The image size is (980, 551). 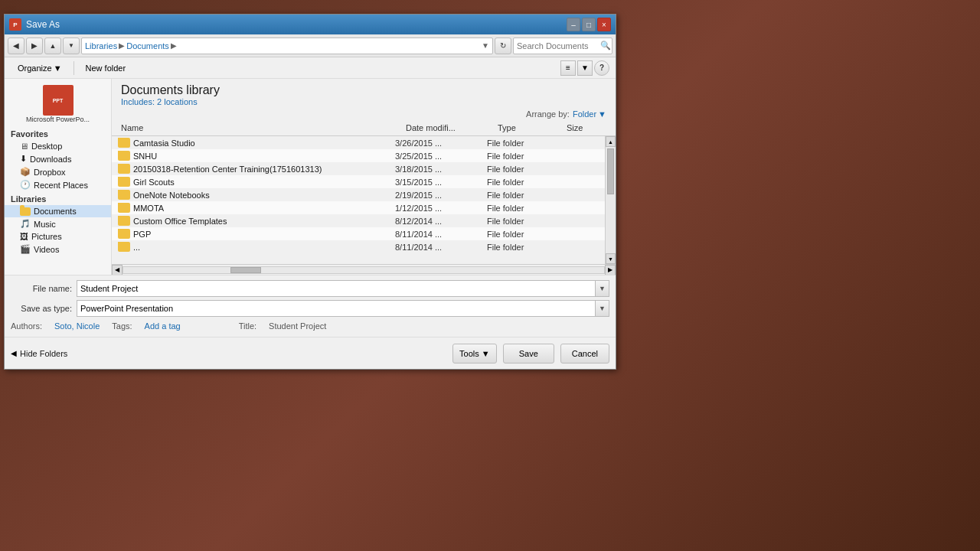 I want to click on table-row: SNHU3/25/2015 ...File folder, so click(x=358, y=156).